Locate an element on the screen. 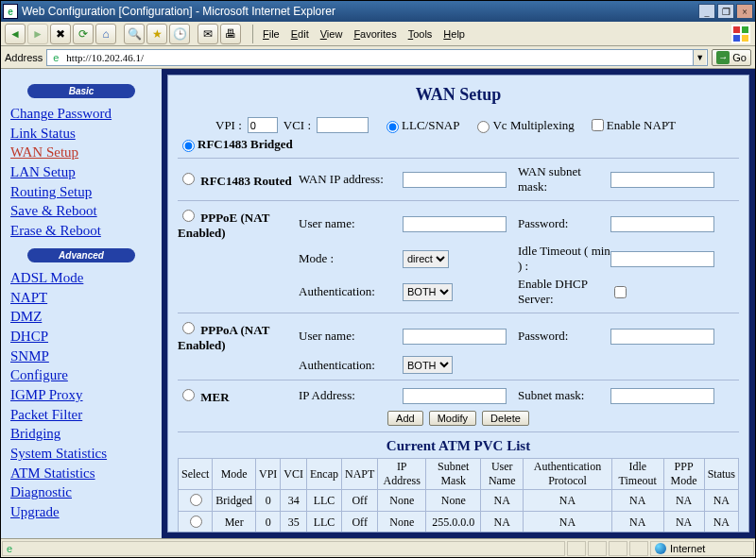 The height and width of the screenshot is (558, 756). add-button: Add is located at coordinates (405, 418).